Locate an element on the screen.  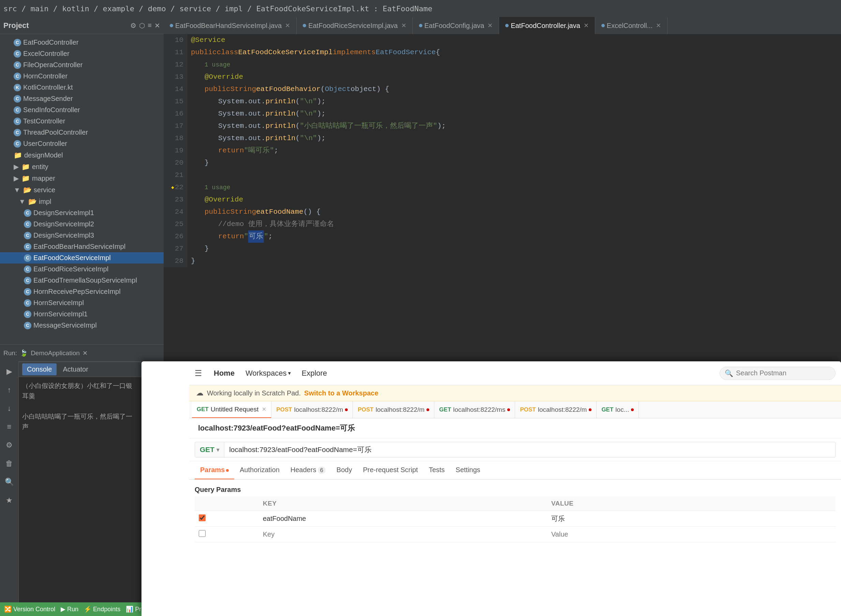
new-row-checkbox is located at coordinates (202, 534).